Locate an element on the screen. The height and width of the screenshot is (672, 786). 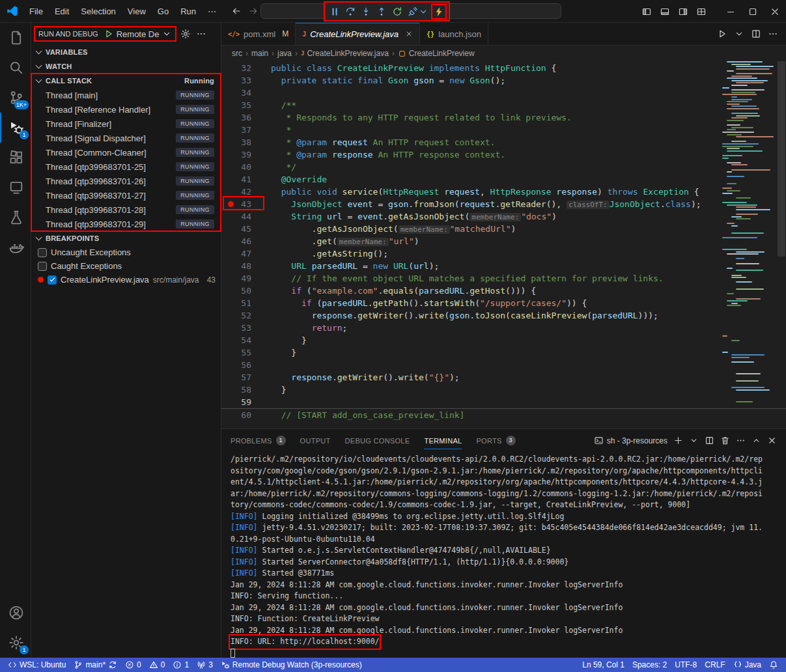
watch-header: WATCH is located at coordinates (126, 66).